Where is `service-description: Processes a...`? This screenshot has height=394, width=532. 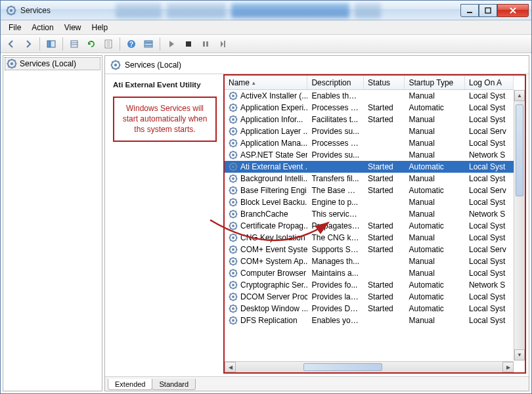
service-description: Processes a... is located at coordinates (336, 108).